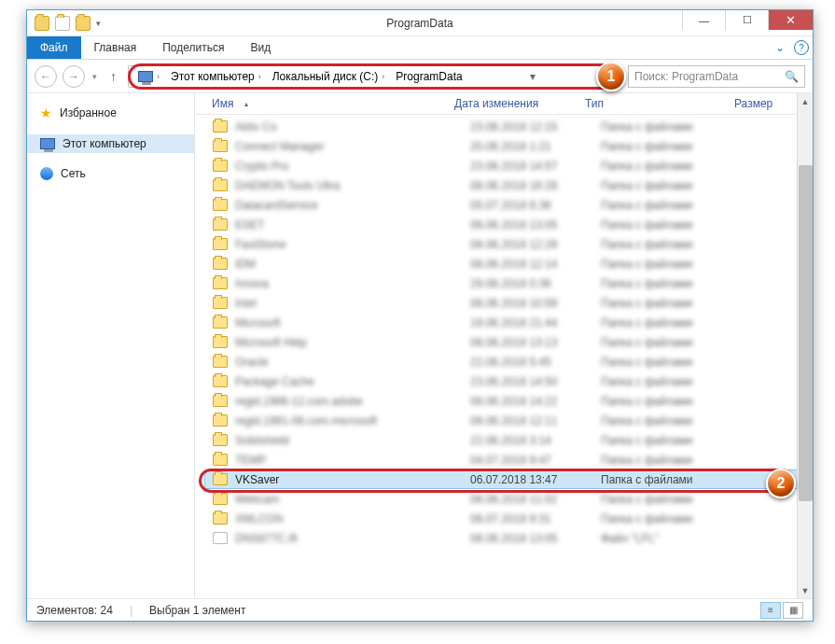 This screenshot has width=835, height=644. Describe the element at coordinates (506, 342) in the screenshot. I see `file-row: Microsoft Help08.06.2018 13:13Папка с фа…` at that location.